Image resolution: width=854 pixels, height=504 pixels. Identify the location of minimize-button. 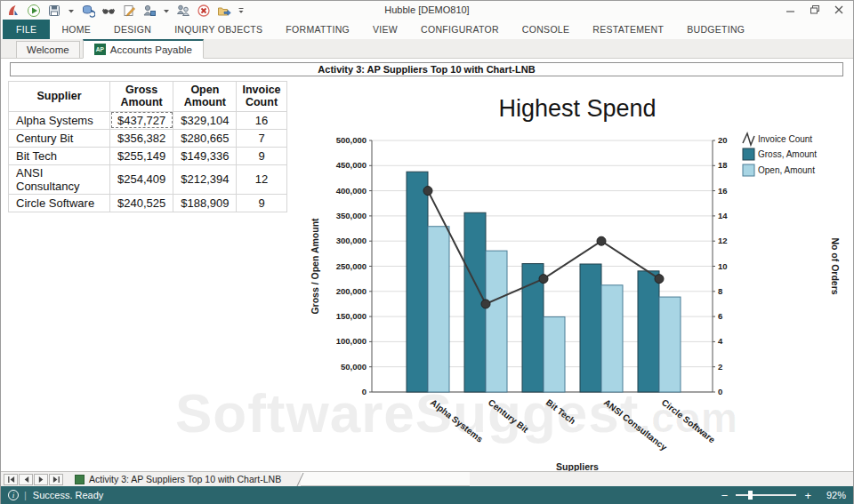
(790, 10).